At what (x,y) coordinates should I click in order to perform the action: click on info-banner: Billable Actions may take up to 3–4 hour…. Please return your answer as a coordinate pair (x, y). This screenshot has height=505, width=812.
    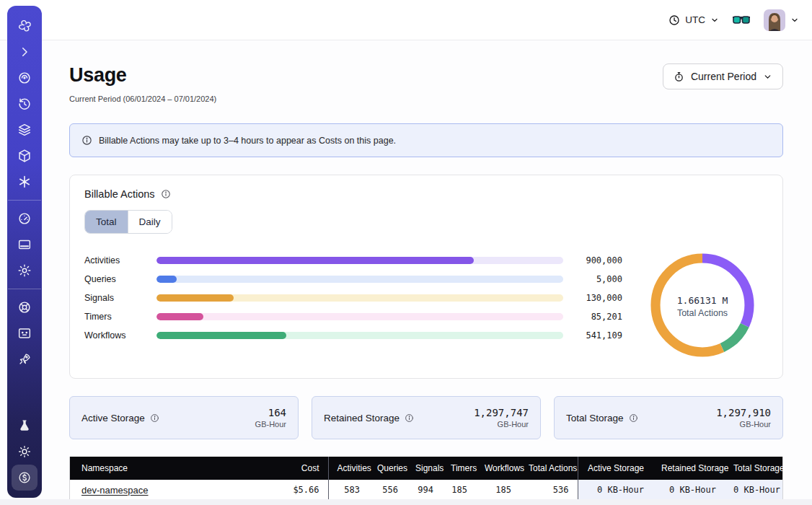
    Looking at the image, I should click on (426, 140).